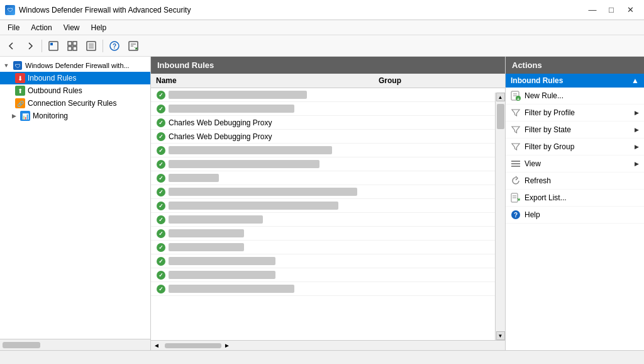  I want to click on row-name: Charles Web Debugging Proxy, so click(275, 123).